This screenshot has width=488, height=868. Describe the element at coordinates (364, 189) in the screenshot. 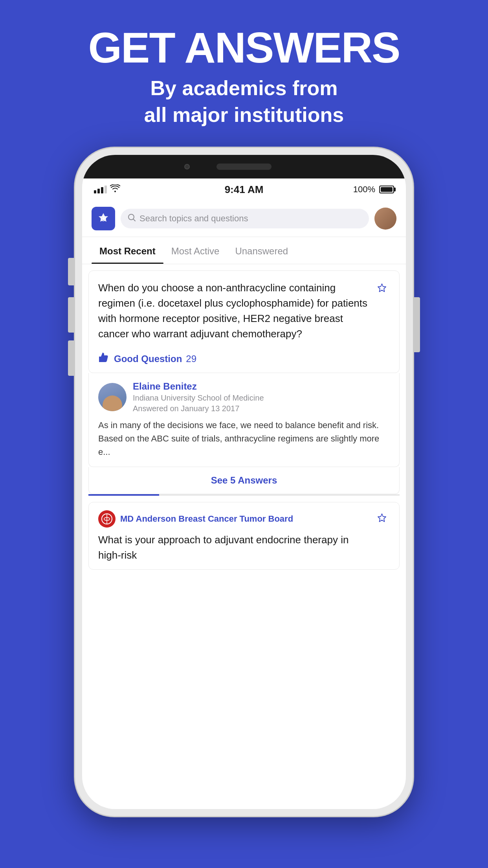

I see `battery-percentage: 100%` at that location.